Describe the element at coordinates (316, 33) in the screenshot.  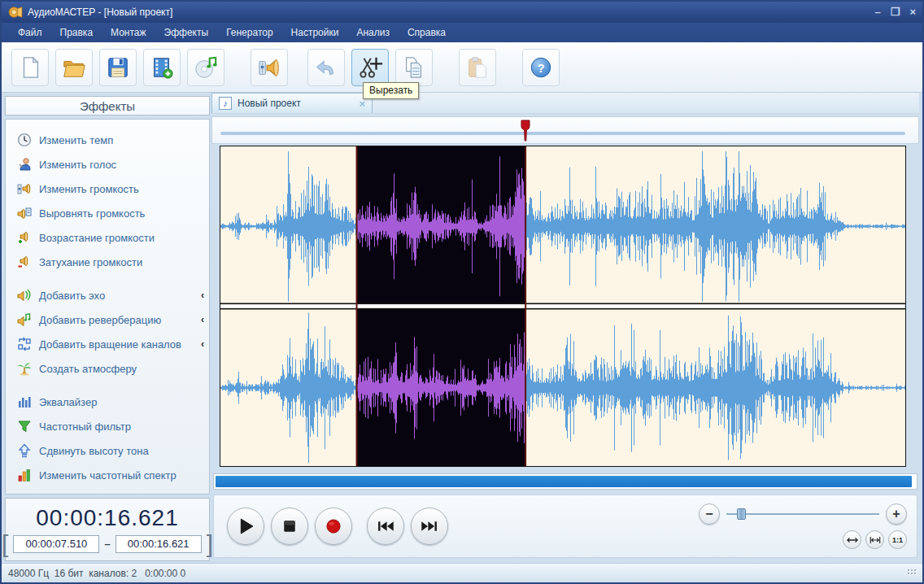
I see `menu-settings: Настройки` at that location.